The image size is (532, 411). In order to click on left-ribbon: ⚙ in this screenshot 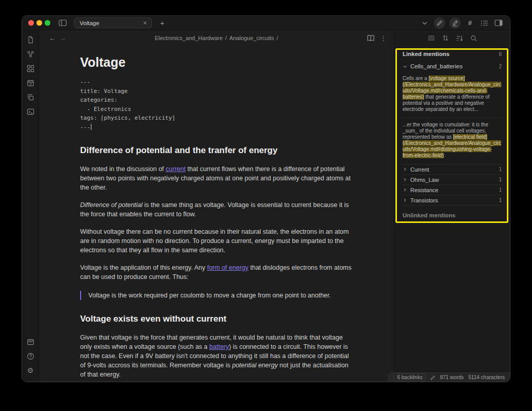, I will do `click(31, 206)`.